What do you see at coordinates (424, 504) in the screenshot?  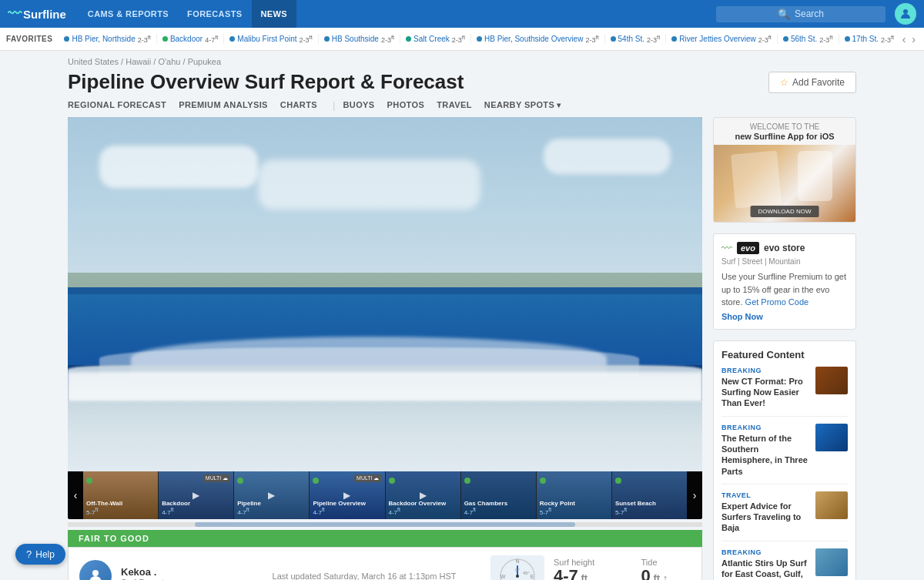 I see `thumb-name: Backdoor Overview` at bounding box center [424, 504].